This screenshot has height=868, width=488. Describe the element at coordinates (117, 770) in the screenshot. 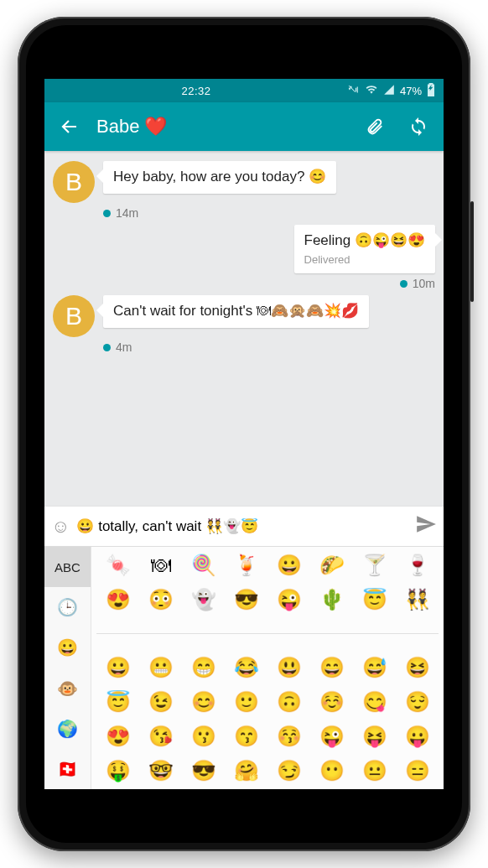

I see `emoji-key: 🤑` at that location.